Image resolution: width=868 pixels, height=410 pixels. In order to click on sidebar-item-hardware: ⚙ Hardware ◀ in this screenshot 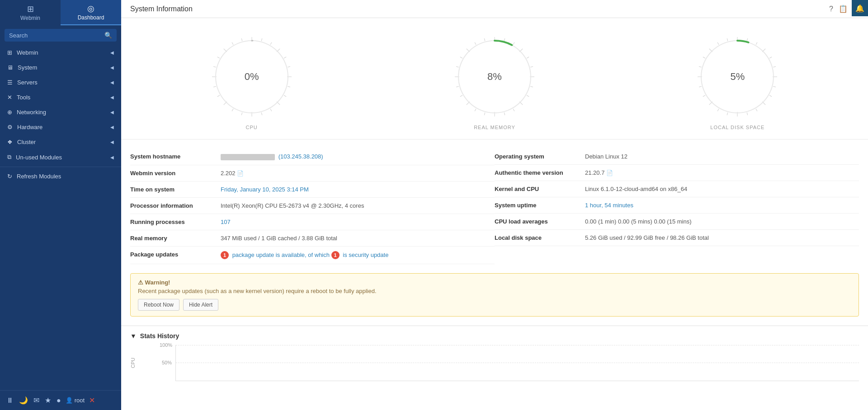, I will do `click(61, 127)`.